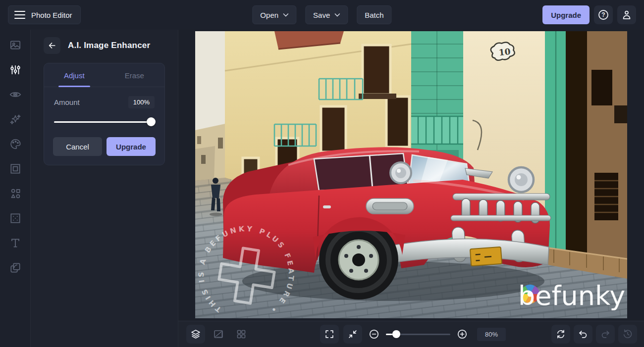 This screenshot has height=347, width=644. I want to click on top-bar: Photo Editor Open Save Batch Upgrade ?, so click(322, 15).